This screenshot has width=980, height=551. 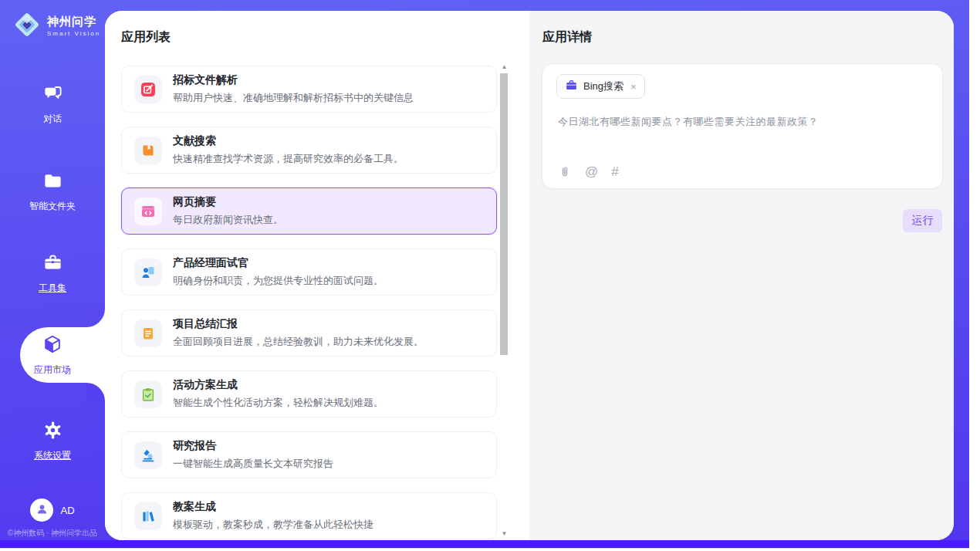 I want to click on gear-icon, so click(x=52, y=432).